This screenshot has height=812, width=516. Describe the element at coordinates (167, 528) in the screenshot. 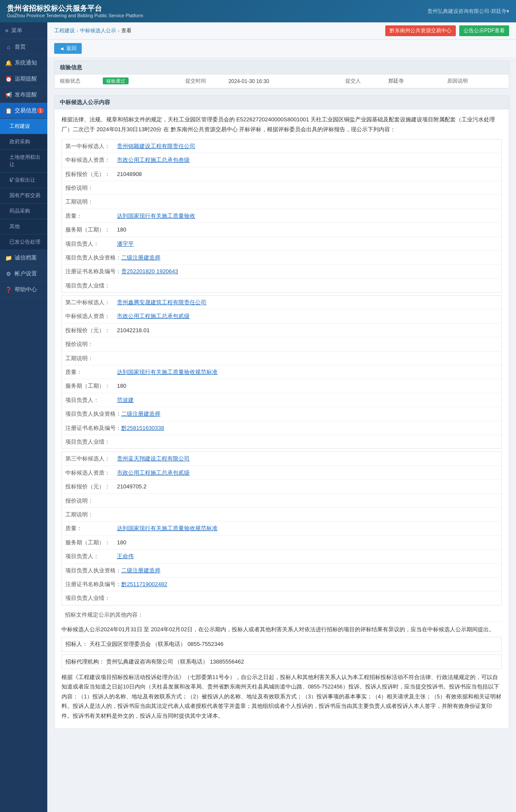

I see `quality-value-3: 达到国家现行有关施工质量验收规范标准` at that location.